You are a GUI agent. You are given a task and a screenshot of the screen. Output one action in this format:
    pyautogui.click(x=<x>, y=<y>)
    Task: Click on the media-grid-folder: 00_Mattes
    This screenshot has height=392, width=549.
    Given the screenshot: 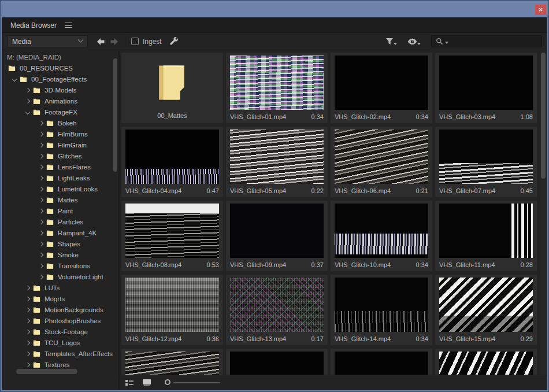 What is the action you would take?
    pyautogui.click(x=172, y=88)
    